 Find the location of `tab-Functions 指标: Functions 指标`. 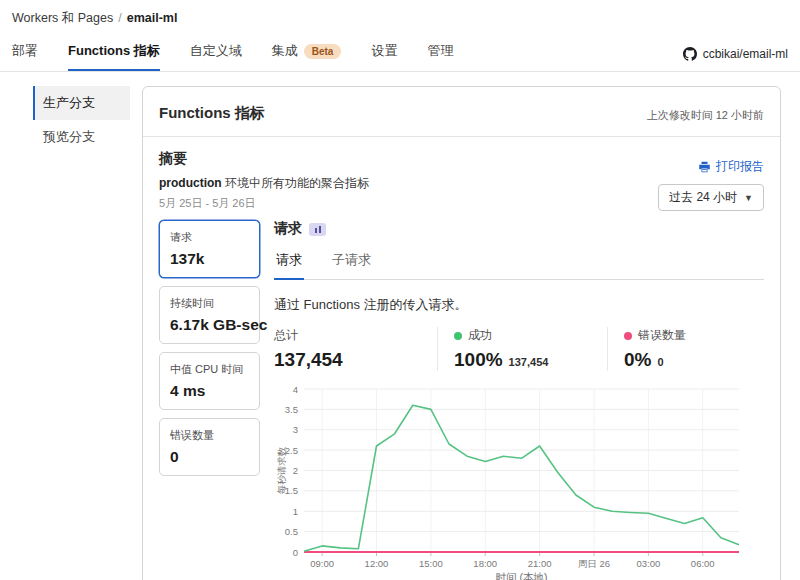

tab-Functions 指标: Functions 指标 is located at coordinates (114, 54).